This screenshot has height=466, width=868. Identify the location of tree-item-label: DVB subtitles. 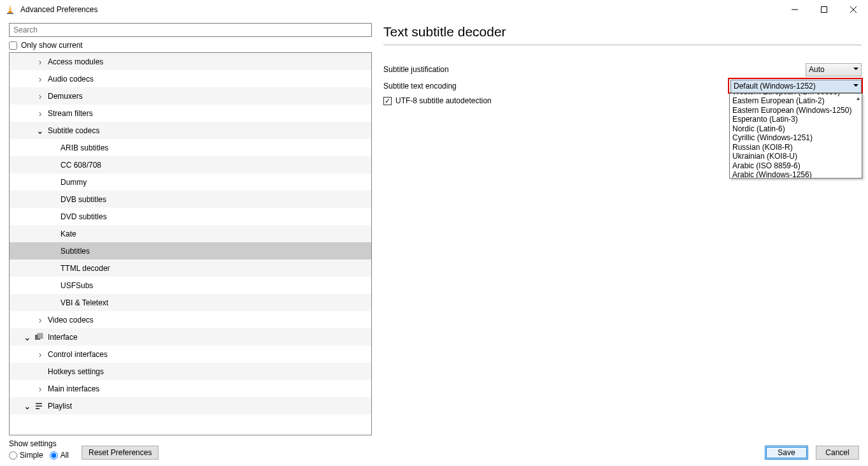
(82, 200).